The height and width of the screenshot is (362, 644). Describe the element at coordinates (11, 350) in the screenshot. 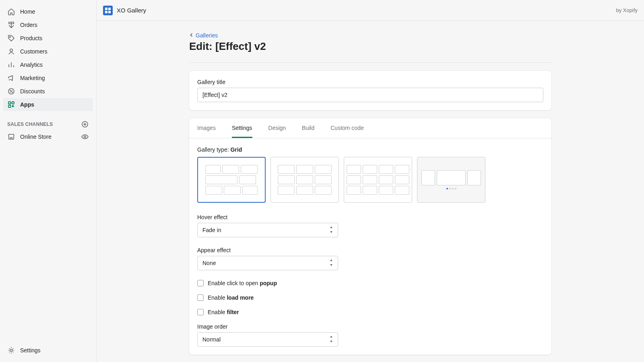

I see `gear-icon` at that location.